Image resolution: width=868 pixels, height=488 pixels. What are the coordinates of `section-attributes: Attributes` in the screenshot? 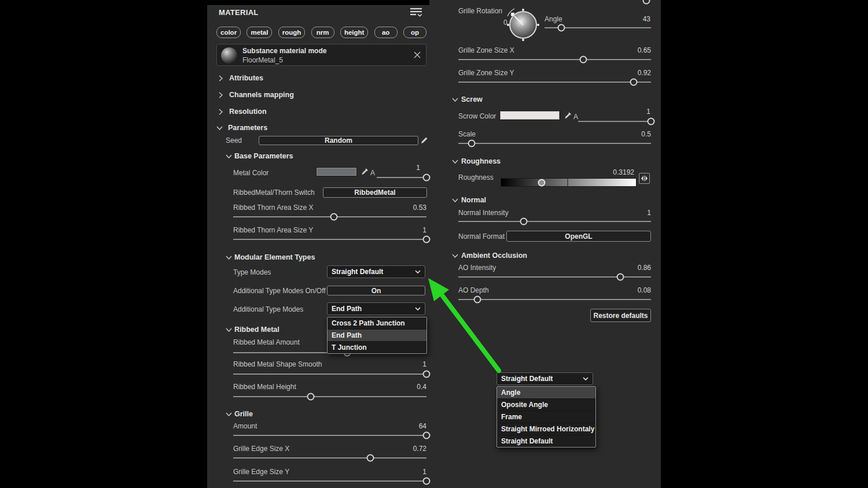 It's located at (318, 79).